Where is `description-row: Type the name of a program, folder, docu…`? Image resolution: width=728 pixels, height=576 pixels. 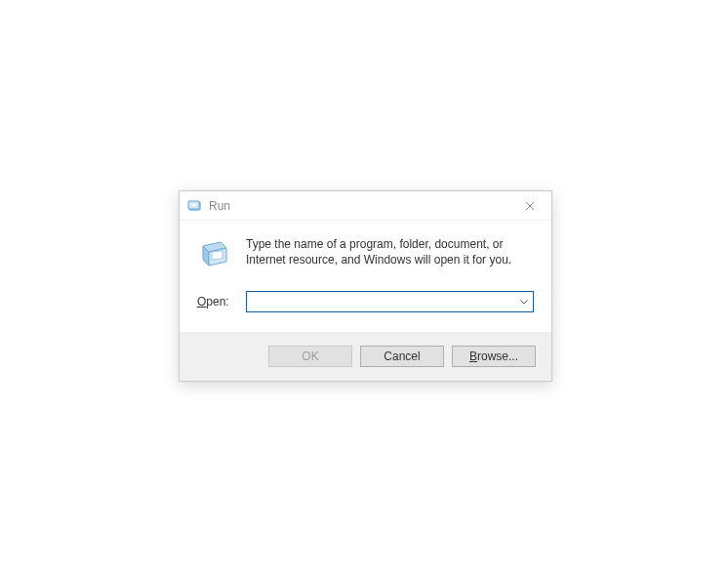
description-row: Type the name of a program, folder, docu… is located at coordinates (365, 254).